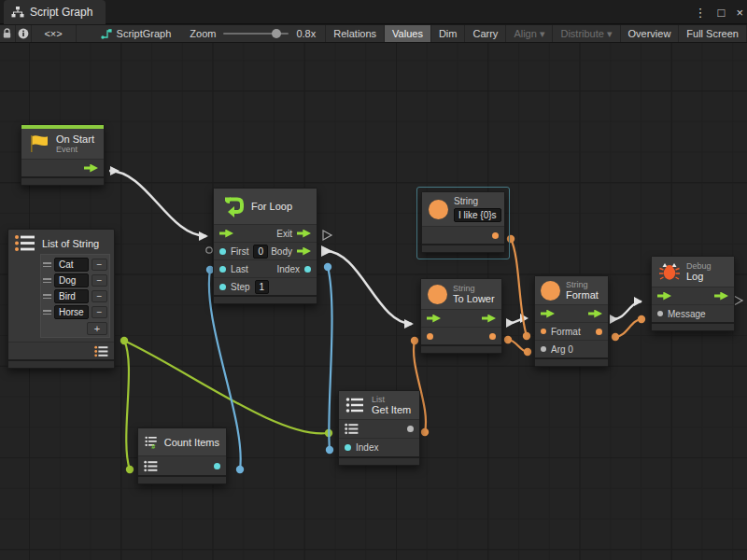 The image size is (747, 560). Describe the element at coordinates (222, 252) in the screenshot. I see `first-port` at that location.